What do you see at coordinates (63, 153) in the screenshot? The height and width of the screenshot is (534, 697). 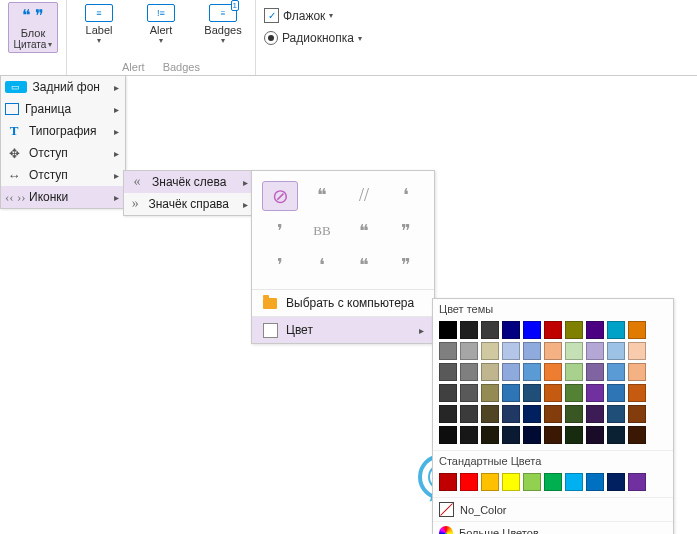 I see `menu-padding: ✥ Отступ▸` at bounding box center [63, 153].